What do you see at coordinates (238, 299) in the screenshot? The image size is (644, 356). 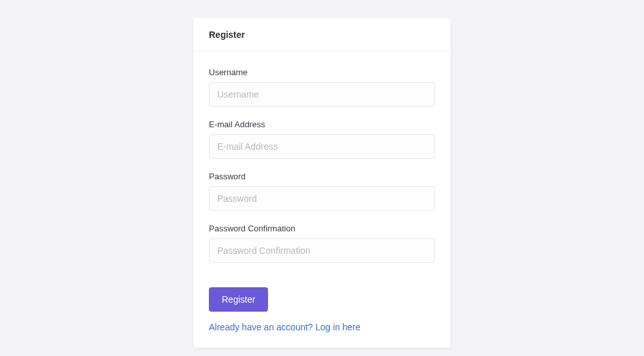 I see `register-button: Register` at bounding box center [238, 299].